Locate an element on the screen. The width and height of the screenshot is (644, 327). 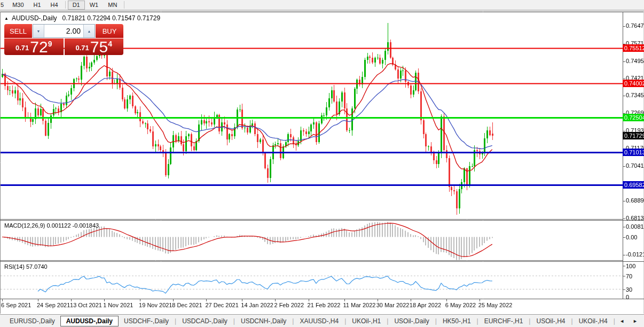
timeframe-button-d1: D1 is located at coordinates (76, 5).